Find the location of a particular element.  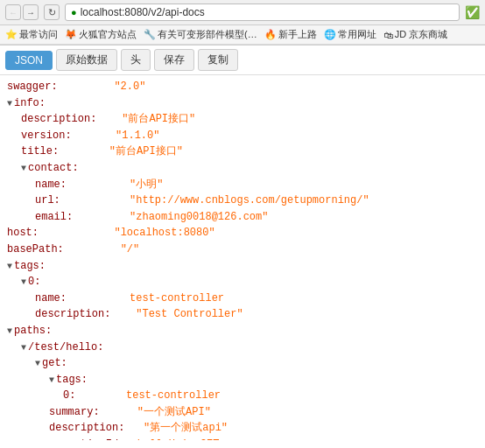

json-line: ▼/test/hello: is located at coordinates (242, 348).